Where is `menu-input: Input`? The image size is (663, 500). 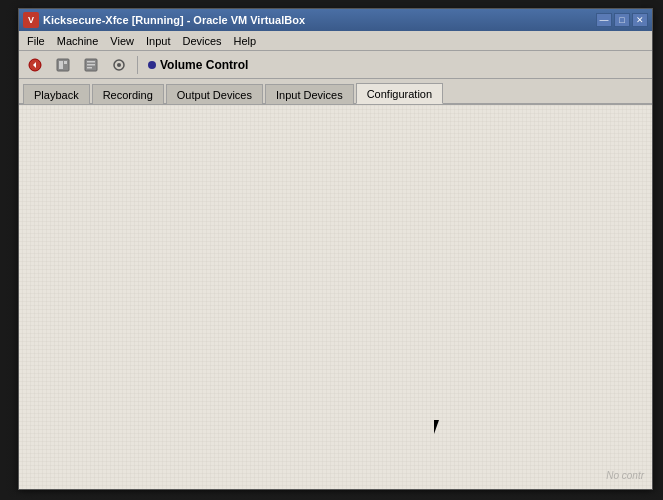 menu-input: Input is located at coordinates (158, 41).